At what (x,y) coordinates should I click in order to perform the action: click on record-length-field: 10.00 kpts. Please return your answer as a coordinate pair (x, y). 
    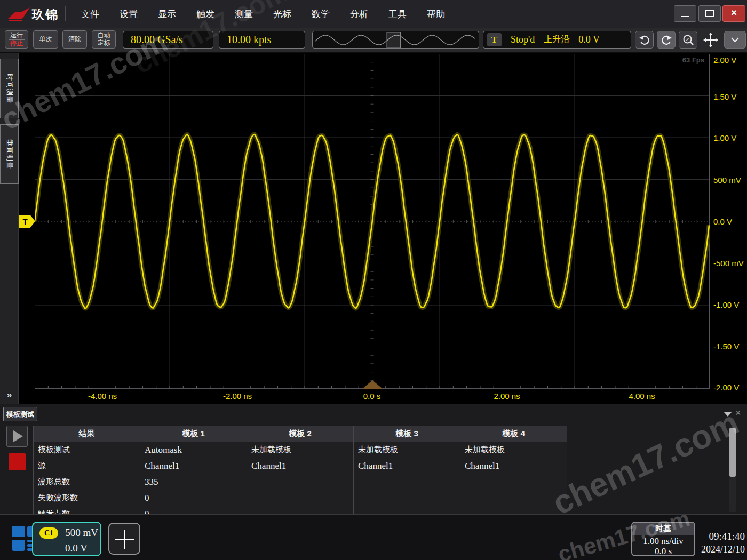
    Looking at the image, I should click on (262, 39).